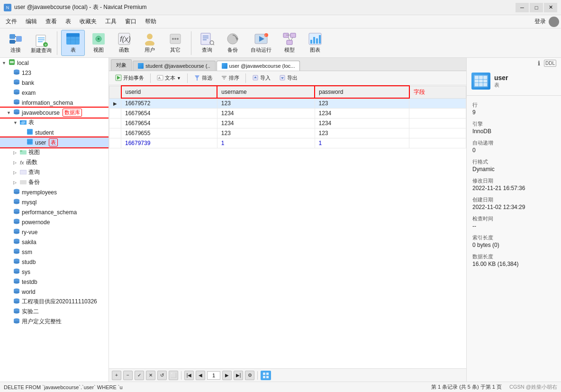 The image size is (561, 392). What do you see at coordinates (438, 92) in the screenshot?
I see `col-header-field: 字段` at bounding box center [438, 92].